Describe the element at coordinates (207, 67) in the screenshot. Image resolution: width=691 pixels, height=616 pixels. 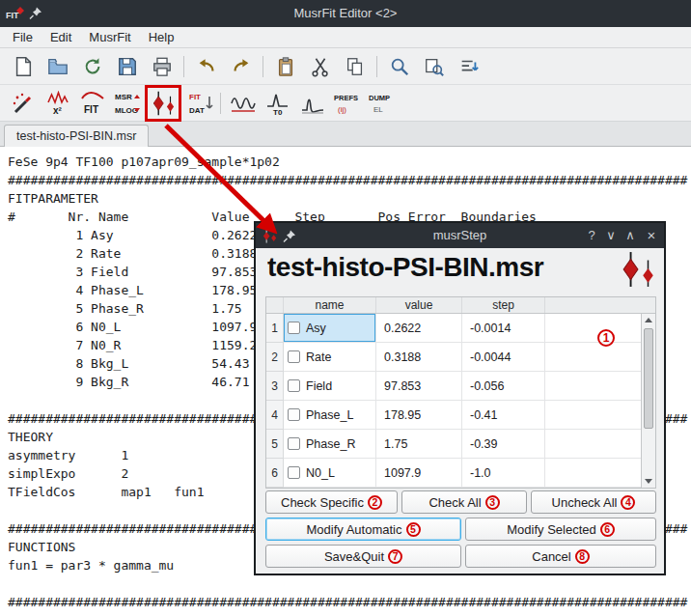
I see `undo-button` at that location.